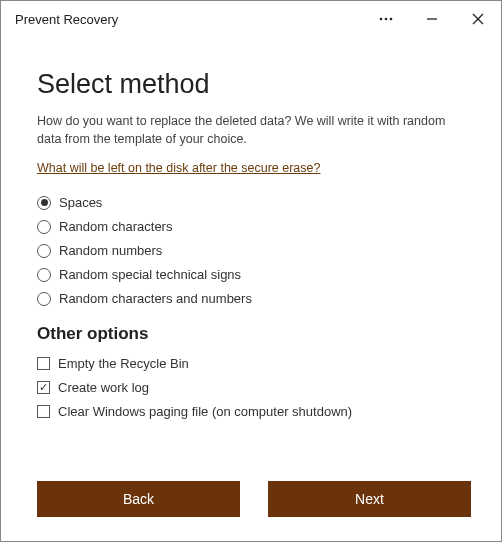  Describe the element at coordinates (254, 364) in the screenshot. I see `option-empty-recycle: Empty the Recycle Bin` at that location.